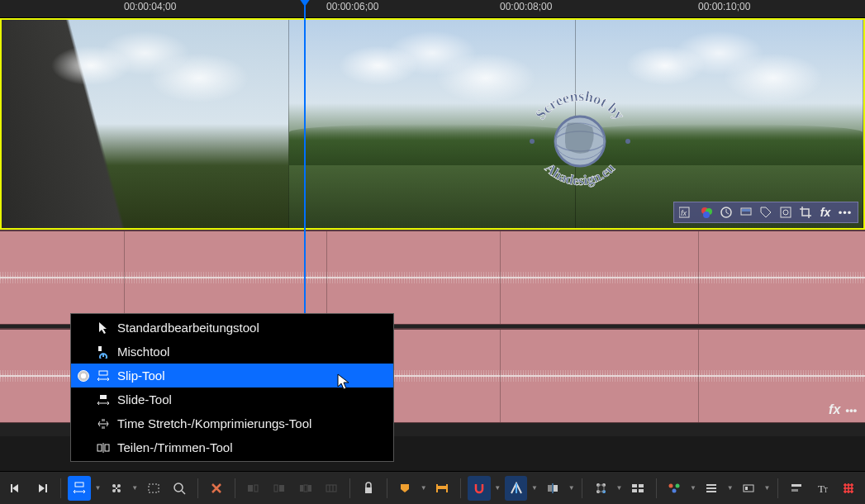 This screenshot has height=504, width=865. I want to click on ruler-timecode: 00:00:08;00, so click(525, 7).